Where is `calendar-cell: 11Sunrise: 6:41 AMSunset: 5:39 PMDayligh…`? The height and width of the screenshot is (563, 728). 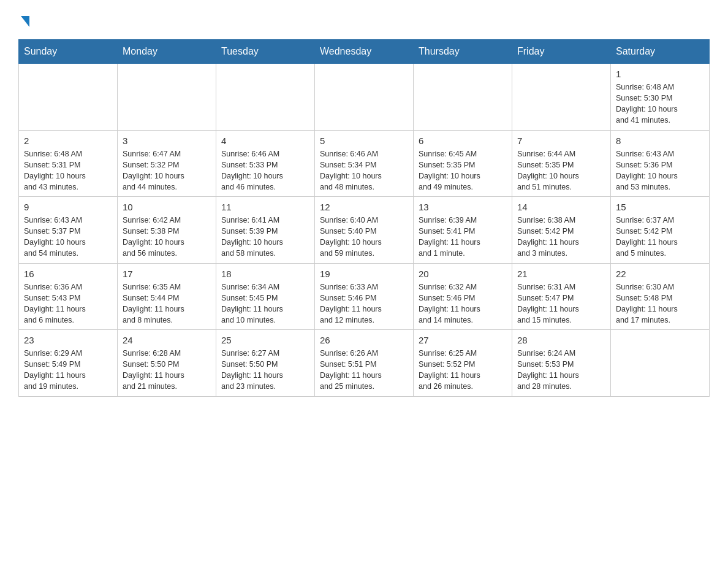
calendar-cell: 11Sunrise: 6:41 AMSunset: 5:39 PMDayligh… is located at coordinates (266, 231).